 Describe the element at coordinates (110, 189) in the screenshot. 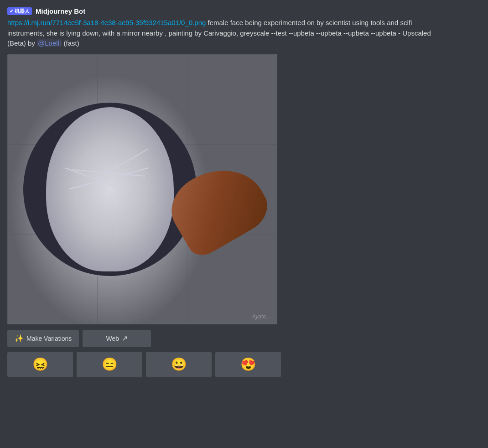

I see `face-overlay` at that location.